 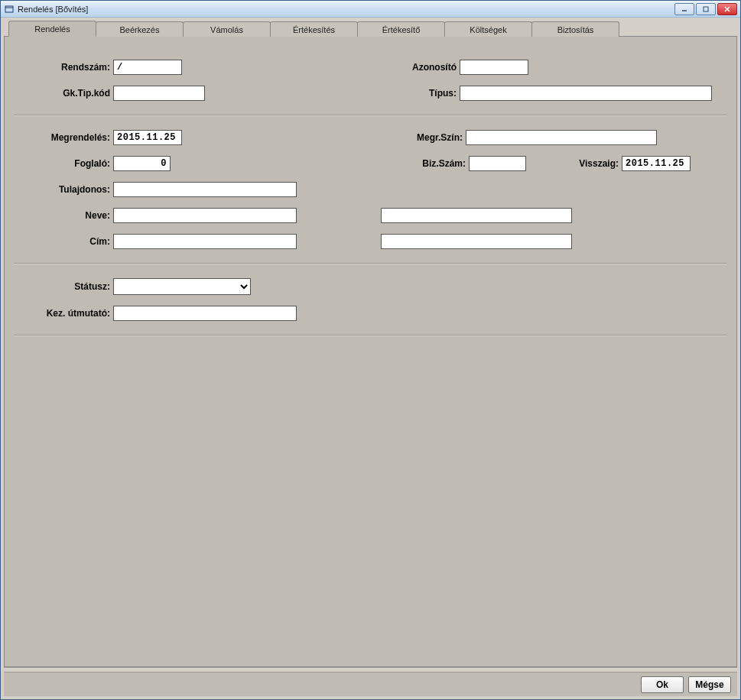 What do you see at coordinates (684, 9) in the screenshot?
I see `minimize-button` at bounding box center [684, 9].